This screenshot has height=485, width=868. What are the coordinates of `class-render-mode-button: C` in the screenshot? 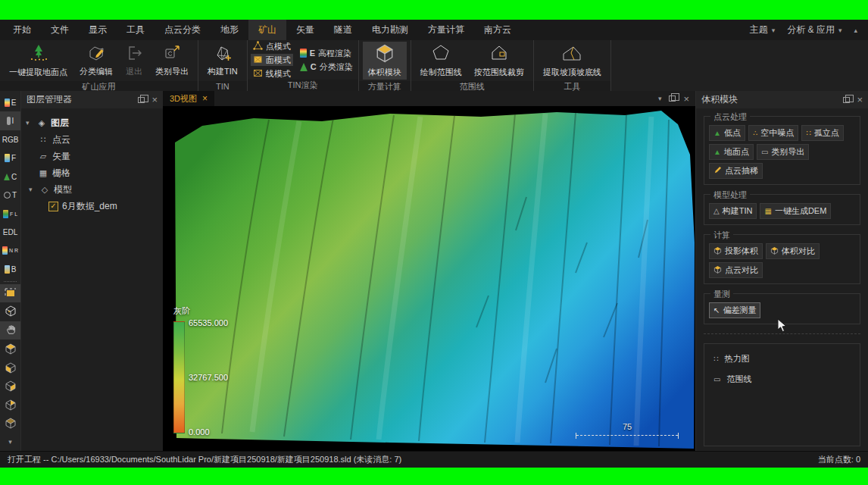 It's located at (11, 177).